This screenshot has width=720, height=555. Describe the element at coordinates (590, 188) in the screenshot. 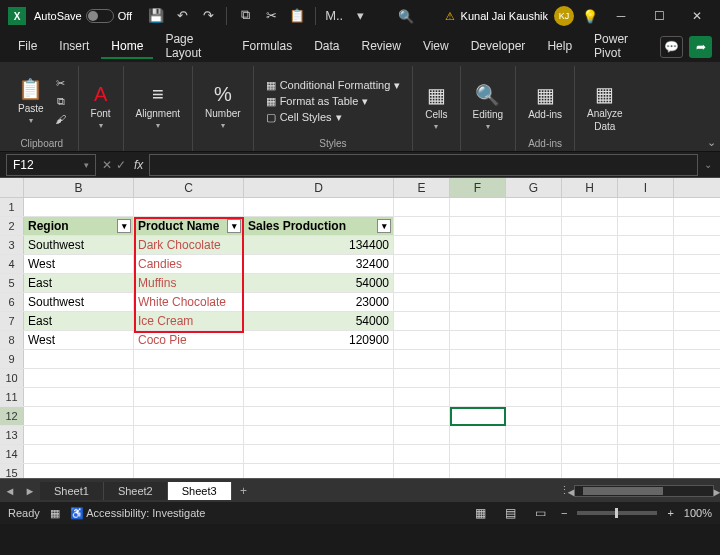

I see `col-header-h: H` at that location.